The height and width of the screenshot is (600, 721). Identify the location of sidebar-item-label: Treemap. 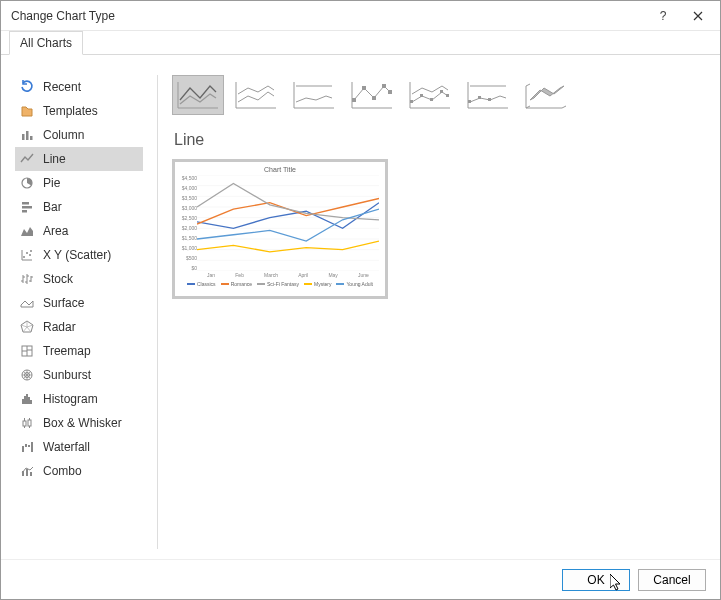
(67, 351).